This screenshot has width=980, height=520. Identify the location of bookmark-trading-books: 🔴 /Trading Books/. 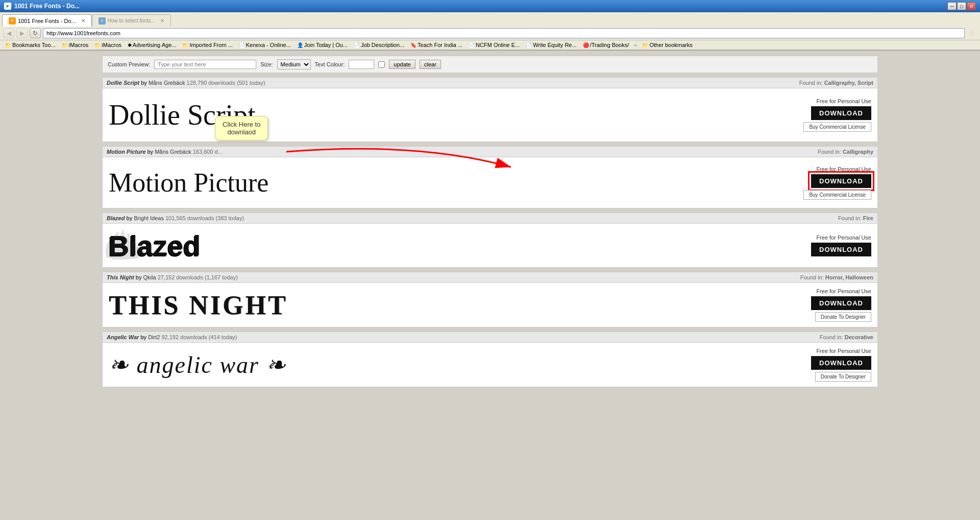
(606, 45).